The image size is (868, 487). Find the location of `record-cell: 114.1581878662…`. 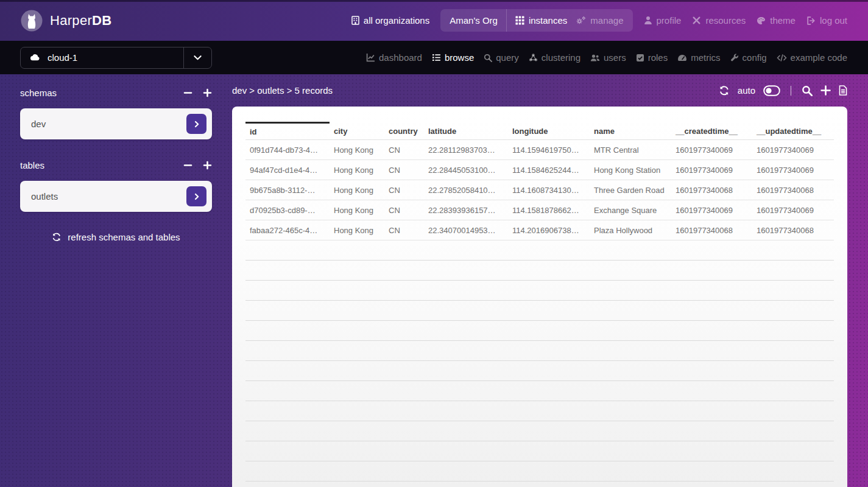

record-cell: 114.1581878662… is located at coordinates (549, 211).